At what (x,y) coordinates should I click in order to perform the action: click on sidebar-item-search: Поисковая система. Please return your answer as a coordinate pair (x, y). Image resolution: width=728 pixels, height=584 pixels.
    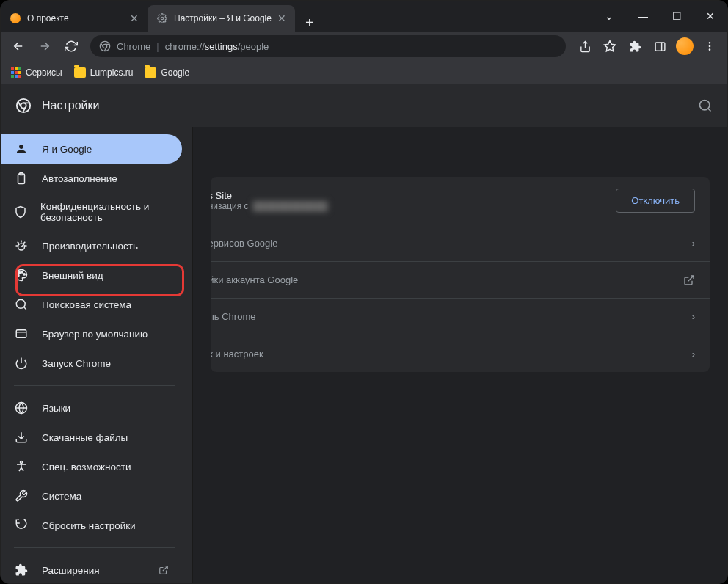
    Looking at the image, I should click on (91, 304).